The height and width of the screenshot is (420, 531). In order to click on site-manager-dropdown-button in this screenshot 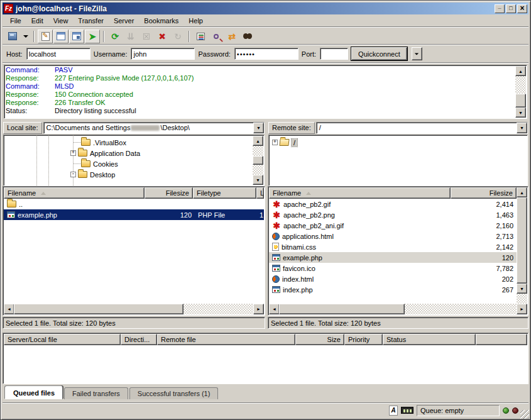, I will do `click(25, 36)`.